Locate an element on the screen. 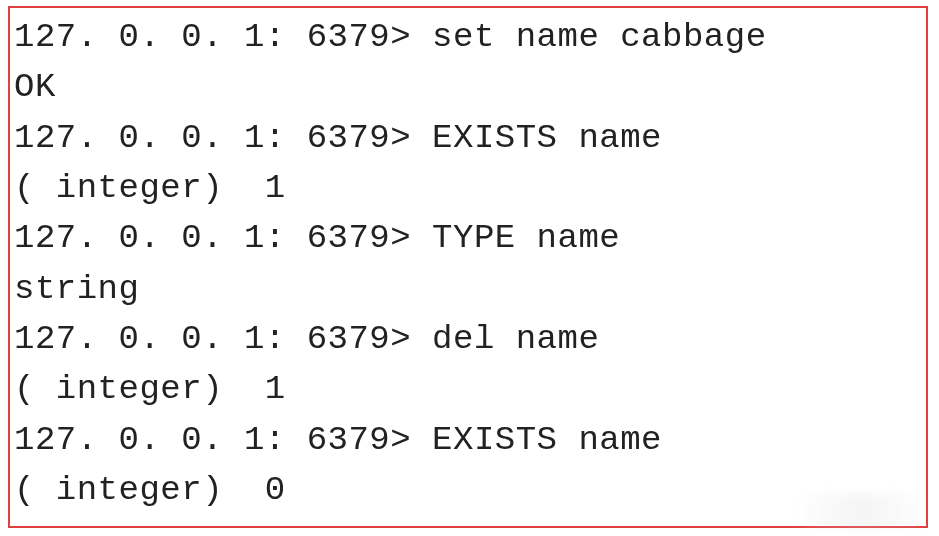 Image resolution: width=939 pixels, height=536 pixels. terminal-command-3: TYPE name is located at coordinates (526, 238).